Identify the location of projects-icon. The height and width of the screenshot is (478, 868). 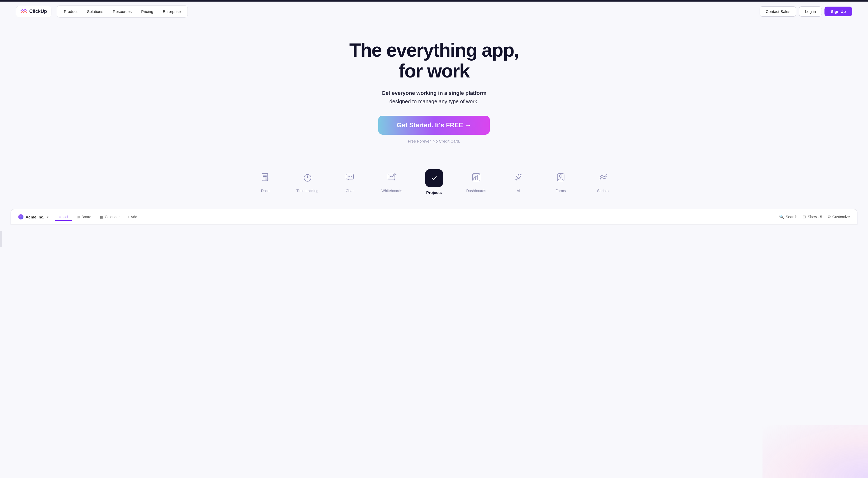
(434, 178).